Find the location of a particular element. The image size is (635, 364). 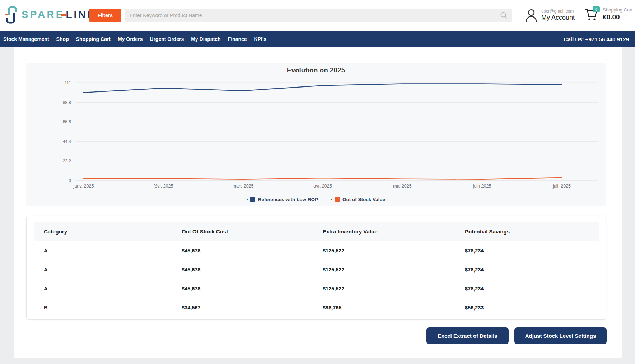

account-label: My Account is located at coordinates (558, 18).